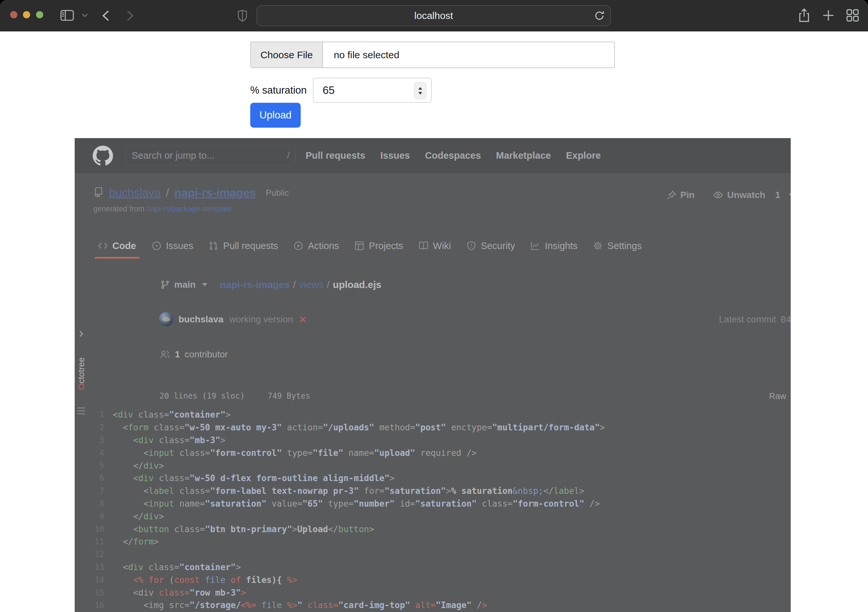  What do you see at coordinates (130, 16) in the screenshot?
I see `forward-button` at bounding box center [130, 16].